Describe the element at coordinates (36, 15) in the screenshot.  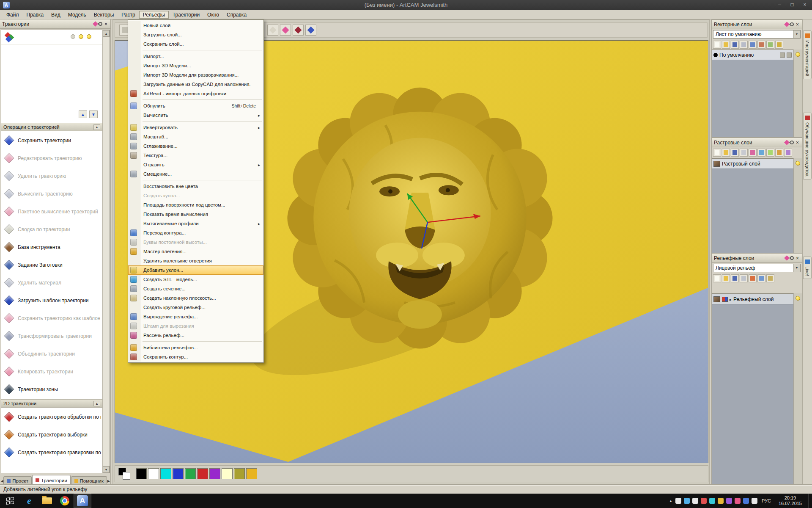
I see `menubar-item: Правка` at that location.